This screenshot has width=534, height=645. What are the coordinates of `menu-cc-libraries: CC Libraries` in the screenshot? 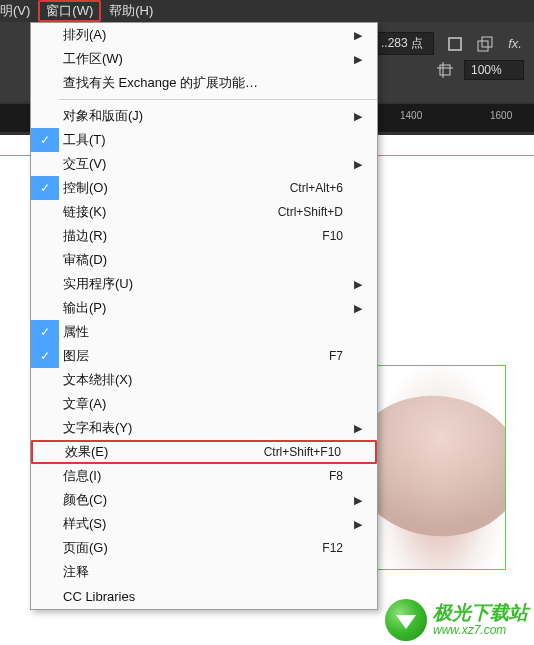 It's located at (204, 596).